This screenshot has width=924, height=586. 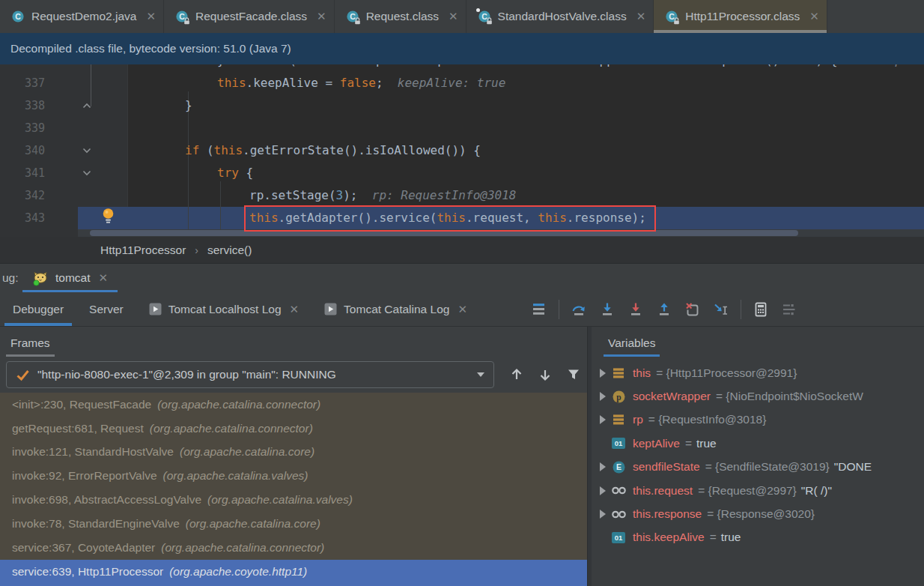 What do you see at coordinates (721, 309) in the screenshot?
I see `run-to-cursor-icon` at bounding box center [721, 309].